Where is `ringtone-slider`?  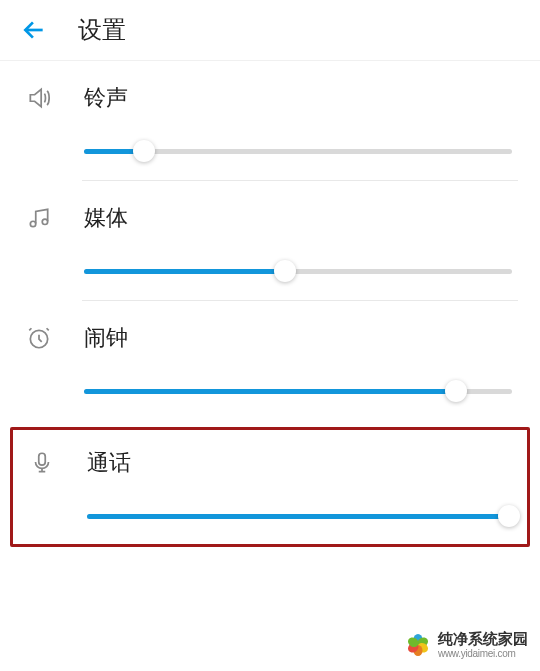 ringtone-slider is located at coordinates (298, 151).